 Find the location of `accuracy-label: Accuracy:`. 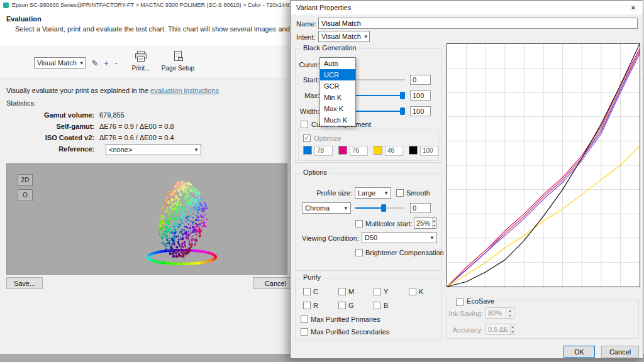

accuracy-label: Accuracy: is located at coordinates (465, 330).